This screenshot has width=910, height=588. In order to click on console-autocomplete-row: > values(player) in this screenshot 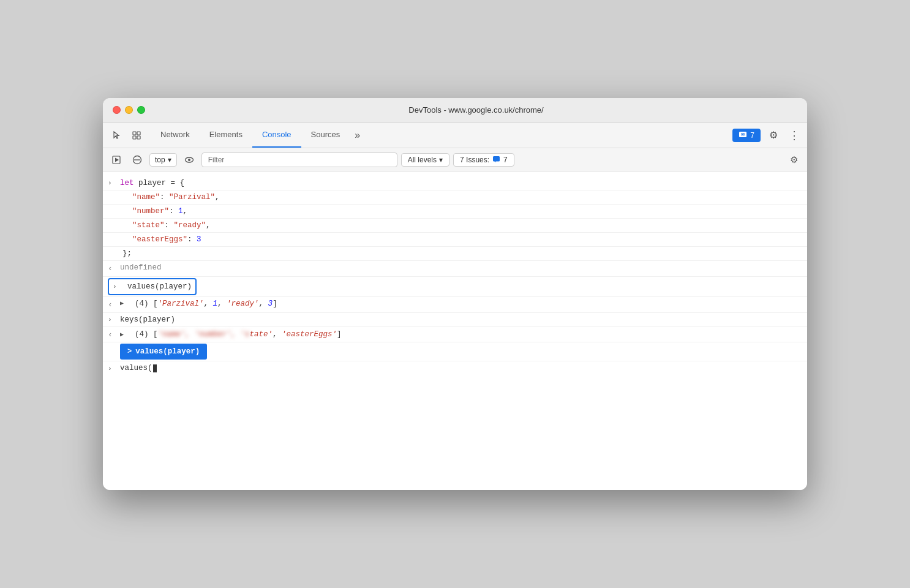, I will do `click(455, 352)`.